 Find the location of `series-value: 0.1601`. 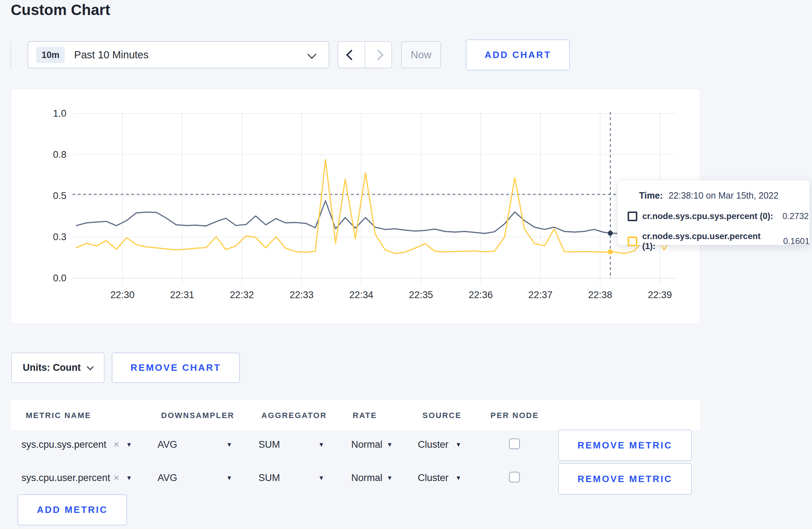

series-value: 0.1601 is located at coordinates (796, 241).